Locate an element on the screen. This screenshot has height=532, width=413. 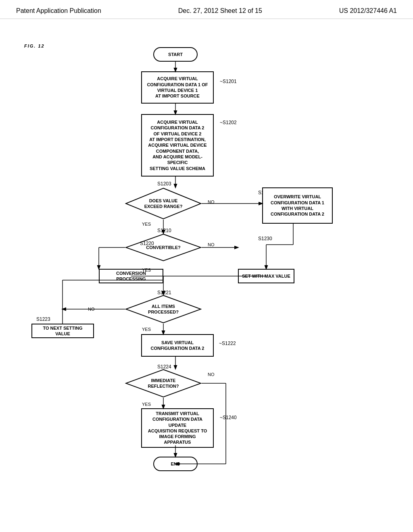
s1230-label: S1230 is located at coordinates (265, 239).